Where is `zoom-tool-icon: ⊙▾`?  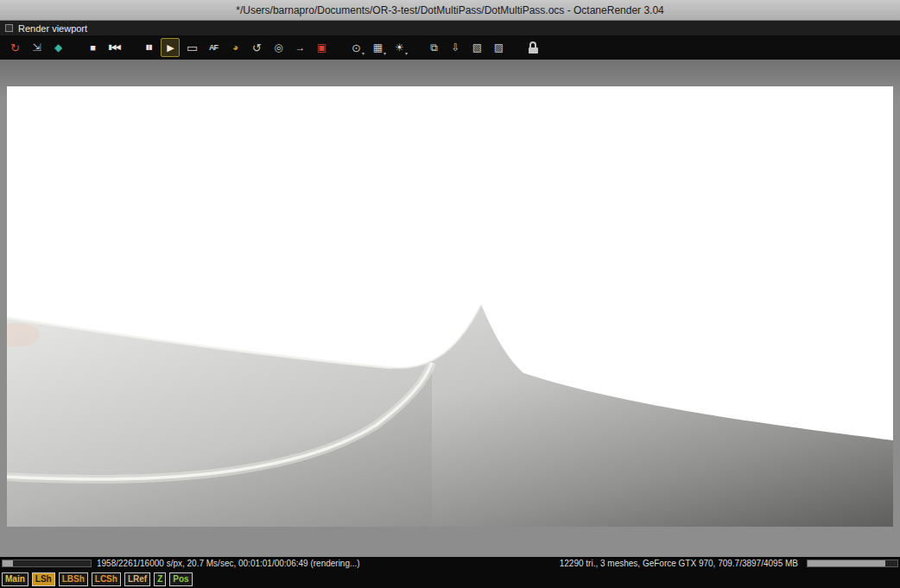 zoom-tool-icon: ⊙▾ is located at coordinates (356, 47).